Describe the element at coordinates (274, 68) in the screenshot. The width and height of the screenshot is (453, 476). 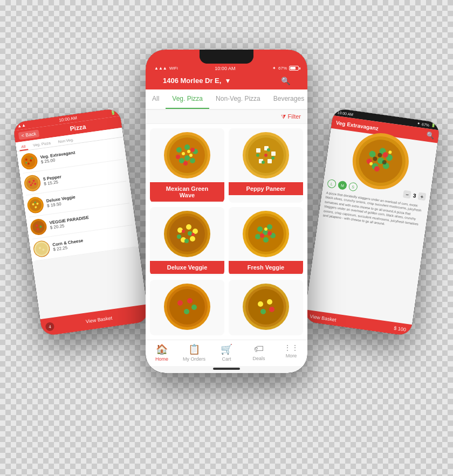
I see `bluetooth-icon: ✦` at that location.